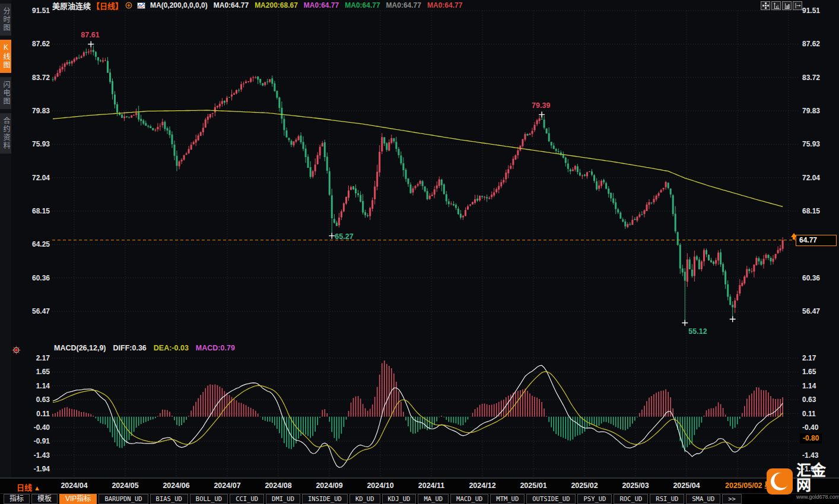  I want to click on x-axis-date-0: 2024/04, so click(74, 486).